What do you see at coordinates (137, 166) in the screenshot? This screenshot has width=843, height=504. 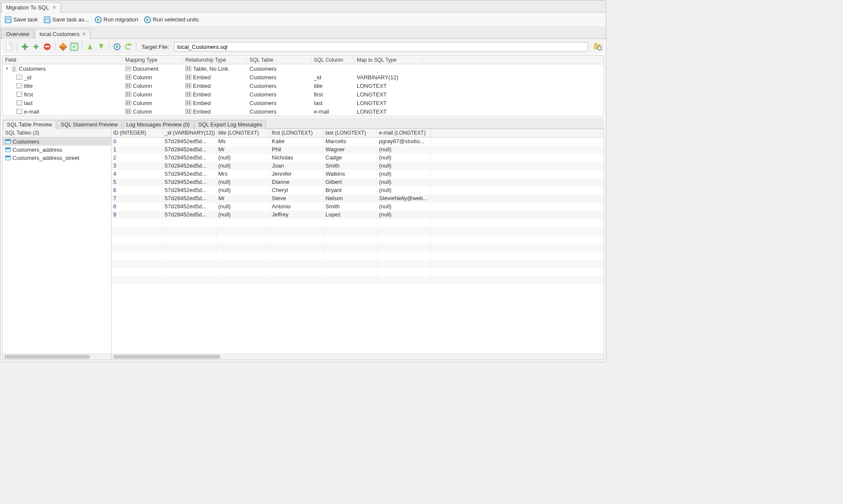 I see `data-cell: 3` at bounding box center [137, 166].